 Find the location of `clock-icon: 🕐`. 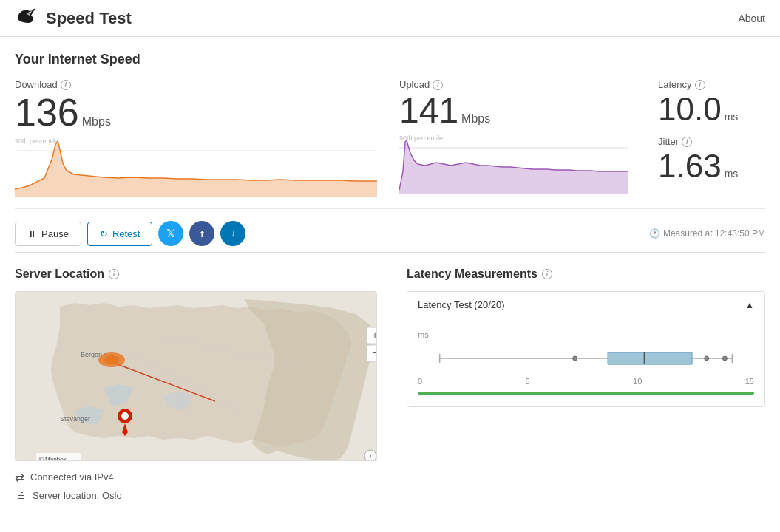

clock-icon: 🕐 is located at coordinates (655, 233).